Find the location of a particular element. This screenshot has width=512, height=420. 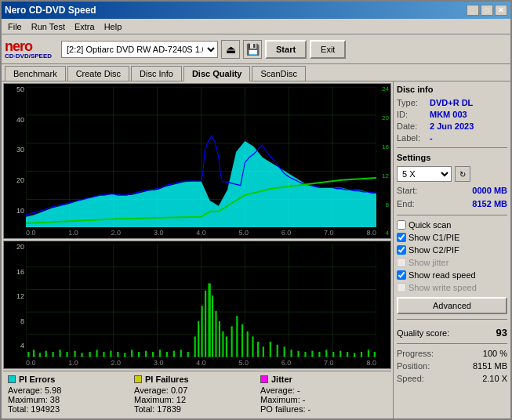

settings-refresh-button: ↻ is located at coordinates (463, 174).